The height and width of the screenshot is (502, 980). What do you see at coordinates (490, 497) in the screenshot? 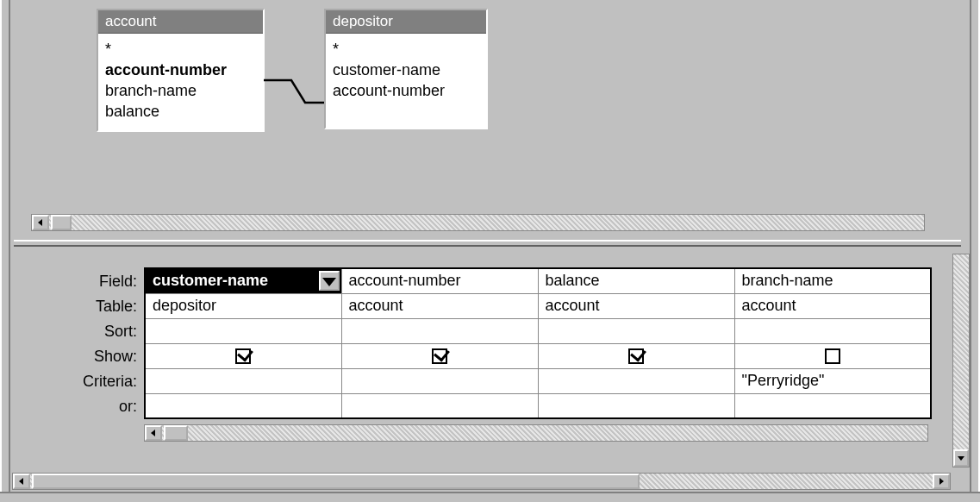
I see `window-frame-bottom` at bounding box center [490, 497].